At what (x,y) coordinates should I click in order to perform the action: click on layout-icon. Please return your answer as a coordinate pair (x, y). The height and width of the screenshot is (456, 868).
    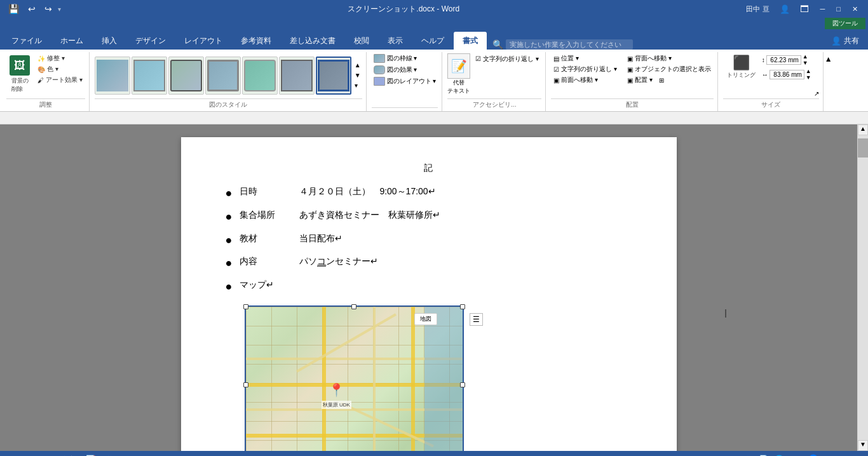
    Looking at the image, I should click on (379, 81).